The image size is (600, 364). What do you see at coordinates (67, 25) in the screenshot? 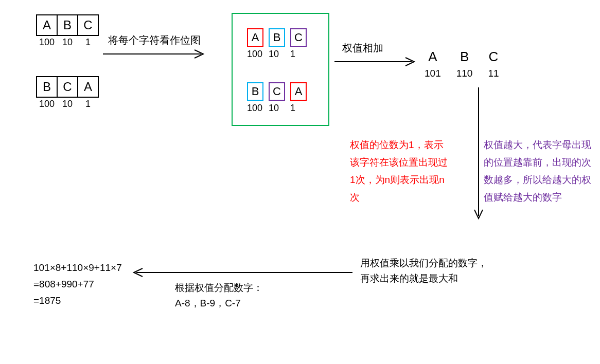
I see `input1-cells: A B C` at bounding box center [67, 25].